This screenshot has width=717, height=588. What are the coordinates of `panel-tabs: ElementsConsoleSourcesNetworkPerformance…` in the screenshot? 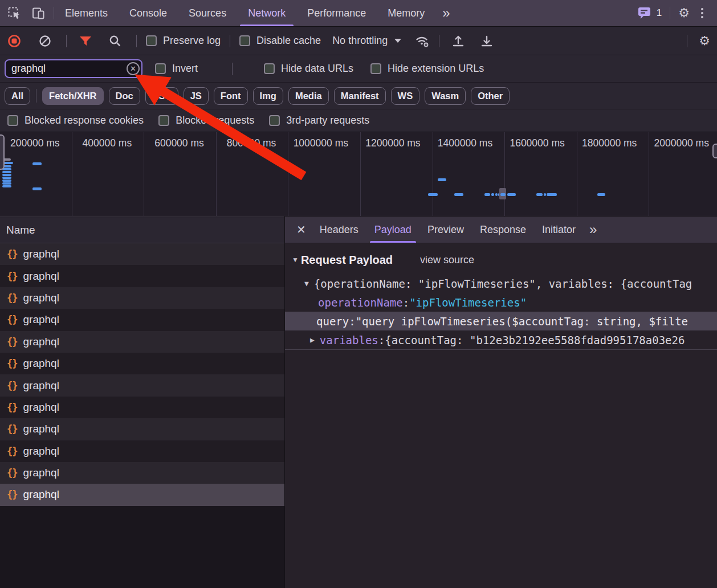 It's located at (245, 13).